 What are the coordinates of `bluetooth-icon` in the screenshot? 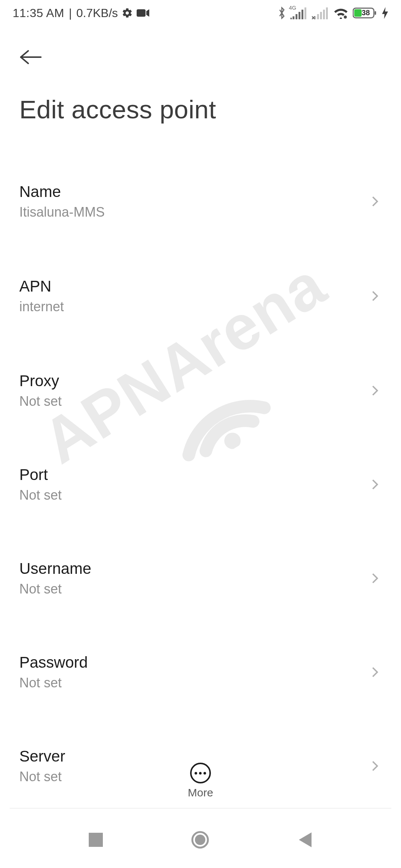 It's located at (282, 13).